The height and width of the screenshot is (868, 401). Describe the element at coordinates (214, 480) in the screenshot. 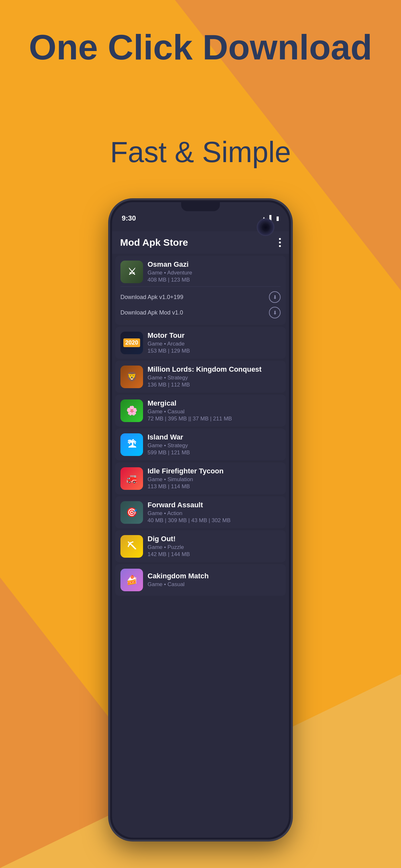

I see `app-category: Game • Simulation` at that location.